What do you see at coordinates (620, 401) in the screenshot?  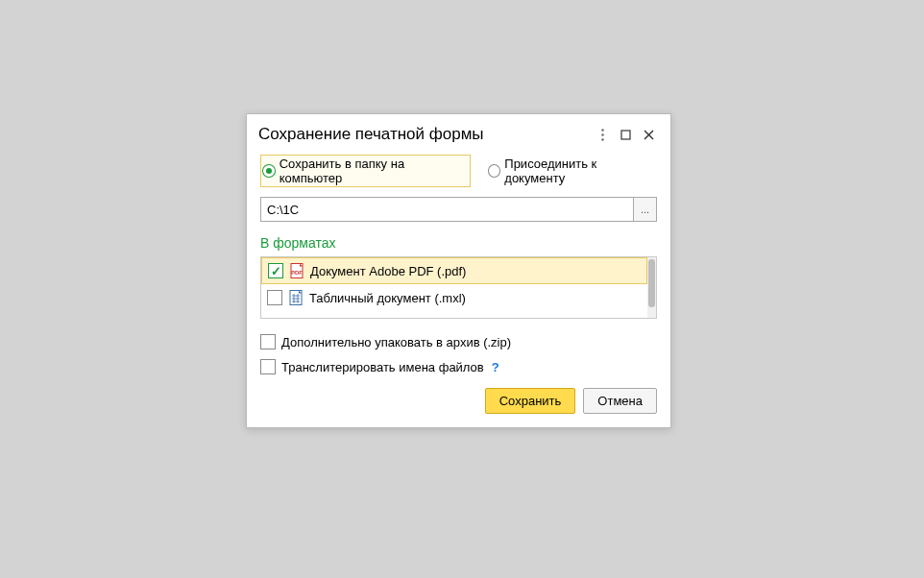 I see `cancel-button: Отмена` at bounding box center [620, 401].